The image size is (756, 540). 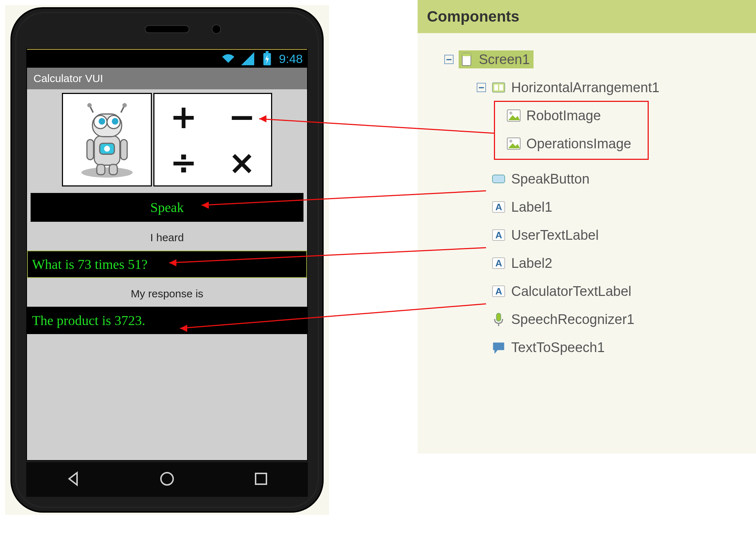 What do you see at coordinates (291, 59) in the screenshot?
I see `status-time: 9:48` at bounding box center [291, 59].